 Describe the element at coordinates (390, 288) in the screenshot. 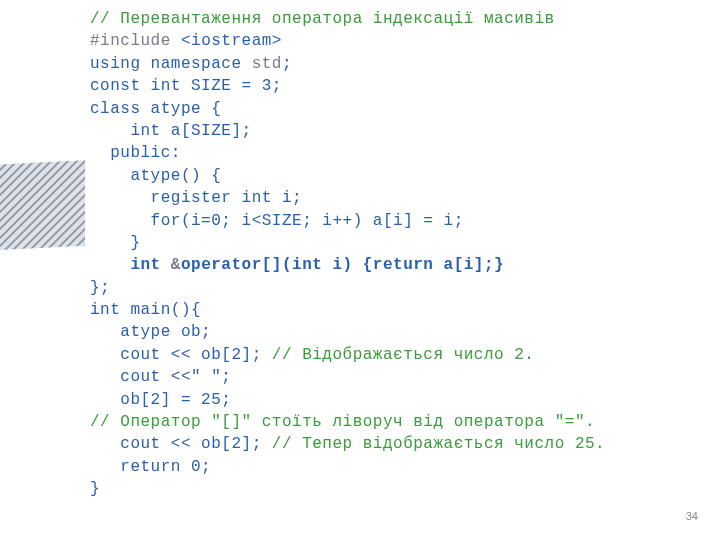

I see `code-line-close2: };` at that location.